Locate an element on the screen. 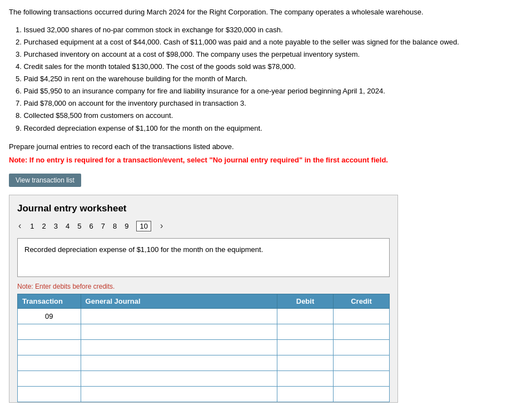 This screenshot has height=420, width=527. row-4-credit is located at coordinates (361, 378).